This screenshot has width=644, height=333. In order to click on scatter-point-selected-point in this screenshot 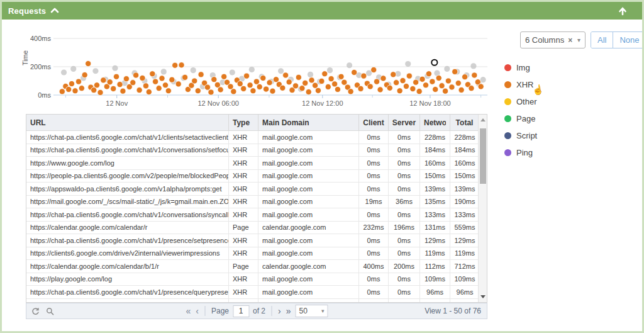, I will do `click(434, 63)`.